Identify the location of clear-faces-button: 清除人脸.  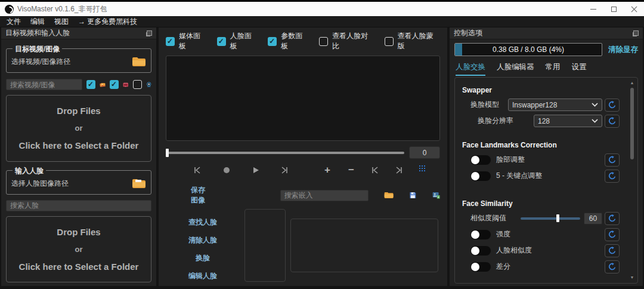
(203, 240).